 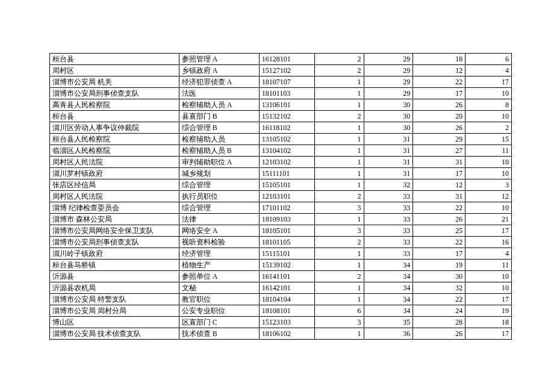 I want to click on cell-position: 执行员职位, so click(x=219, y=196).